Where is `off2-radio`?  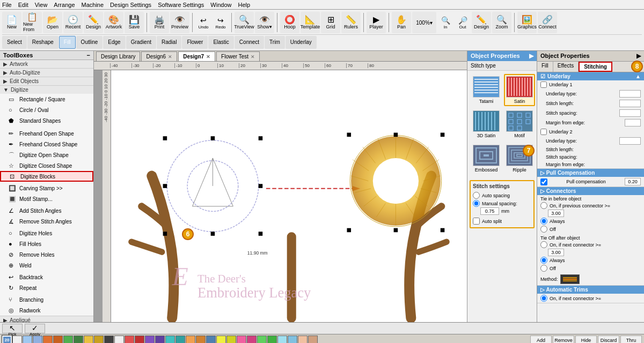 off2-radio is located at coordinates (544, 268).